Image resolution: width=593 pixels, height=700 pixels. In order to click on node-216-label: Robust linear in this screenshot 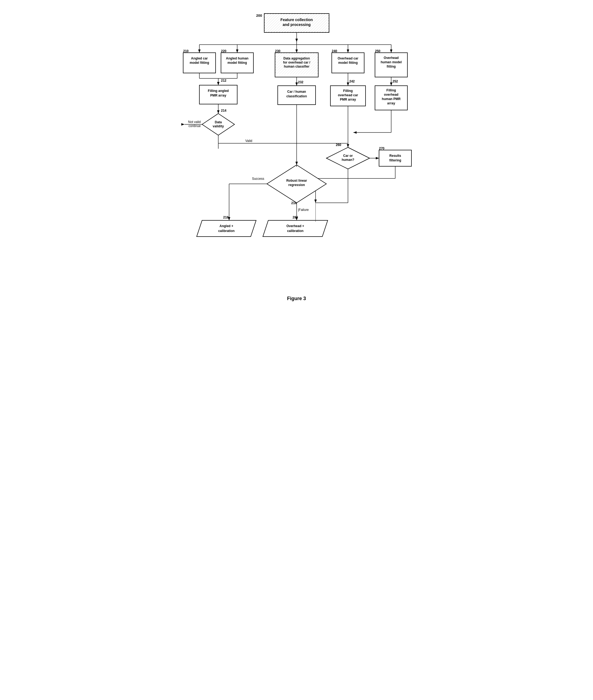, I will do `click(296, 181)`.